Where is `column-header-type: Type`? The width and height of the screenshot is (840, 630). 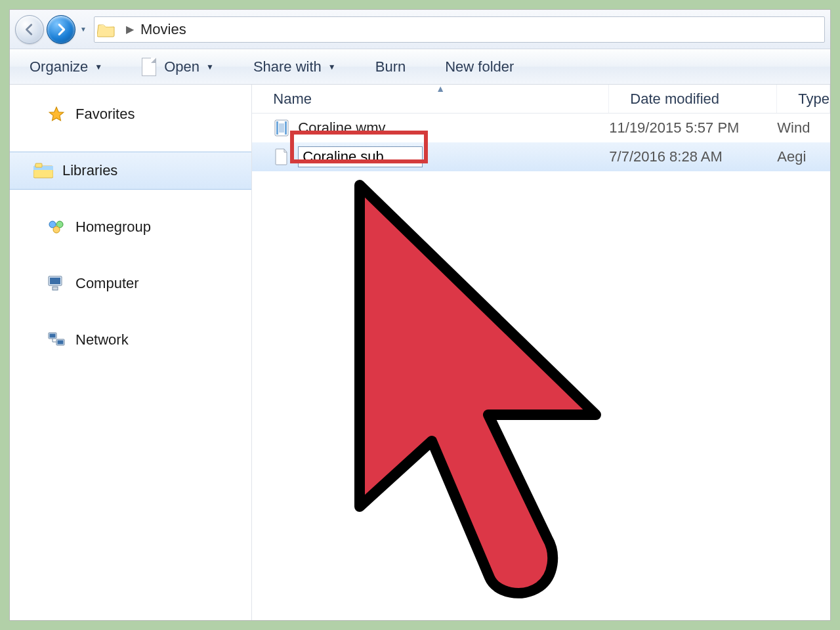 column-header-type: Type is located at coordinates (803, 98).